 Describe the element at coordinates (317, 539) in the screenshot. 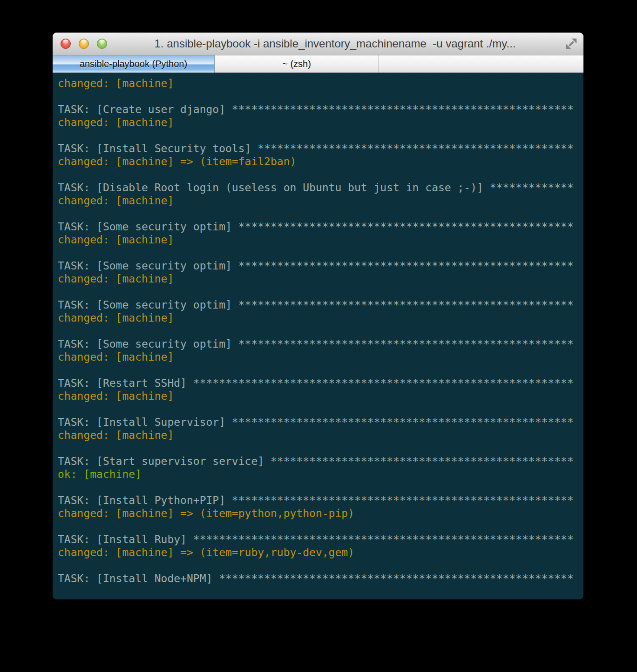

I see `terminal-line: TASK: [Install Ruby] *******************…` at that location.